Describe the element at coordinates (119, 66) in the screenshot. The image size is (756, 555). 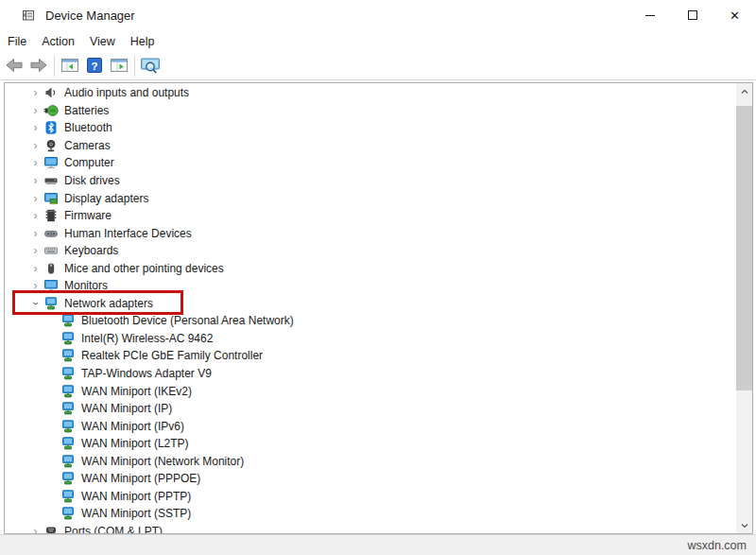
I see `action-pane-icon` at that location.